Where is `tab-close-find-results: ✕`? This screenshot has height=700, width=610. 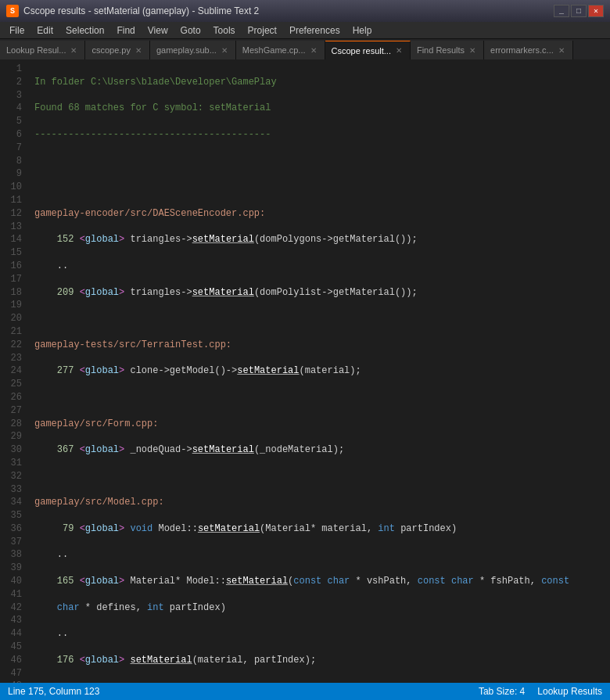 tab-close-find-results: ✕ is located at coordinates (472, 50).